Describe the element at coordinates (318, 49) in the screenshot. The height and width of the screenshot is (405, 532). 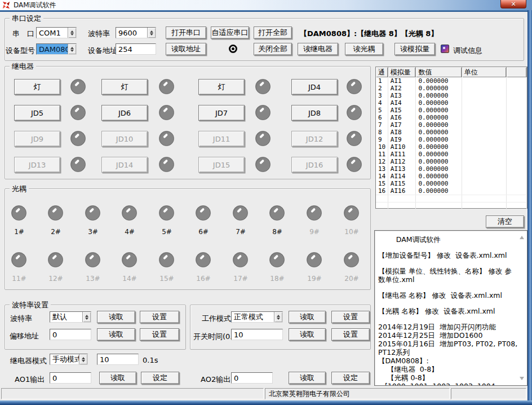
I see `read-relay-button: 读继电器` at that location.